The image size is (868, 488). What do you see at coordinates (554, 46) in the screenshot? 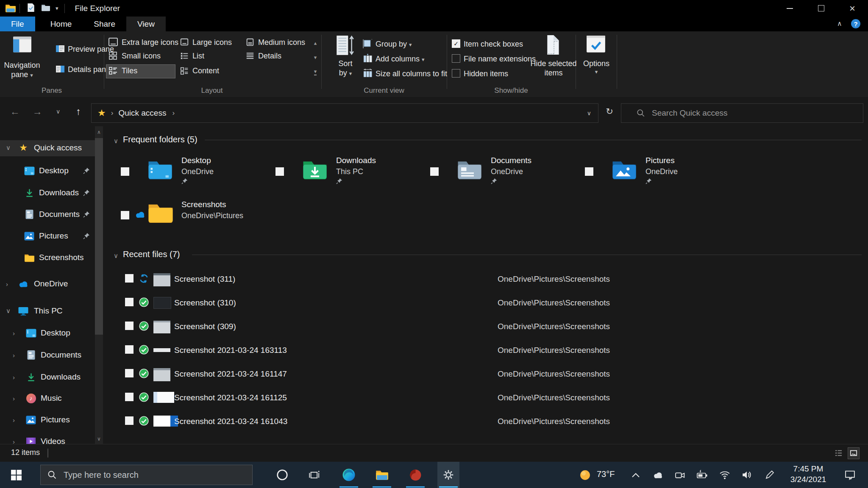
I see `hide-selected-items-button` at bounding box center [554, 46].